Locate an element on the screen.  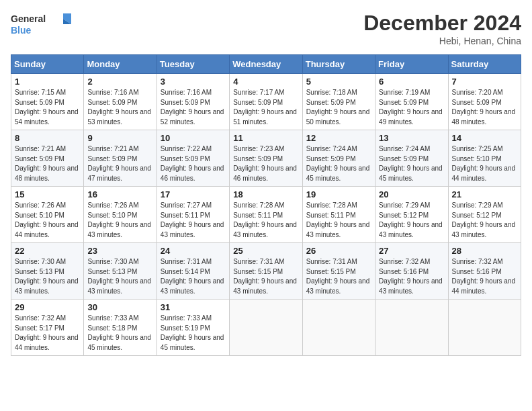
day-number: 1 is located at coordinates (47, 82).